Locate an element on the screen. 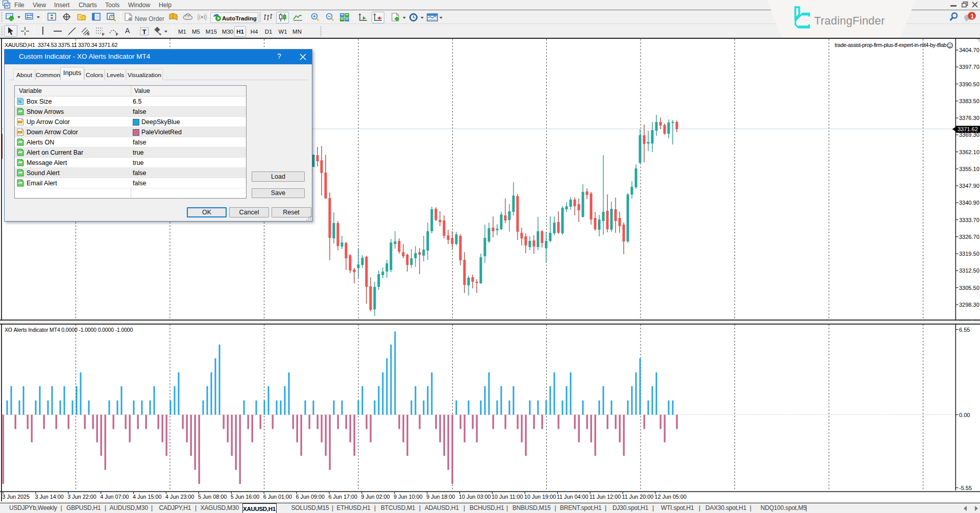  svg-text: 3326.70 is located at coordinates (969, 237).